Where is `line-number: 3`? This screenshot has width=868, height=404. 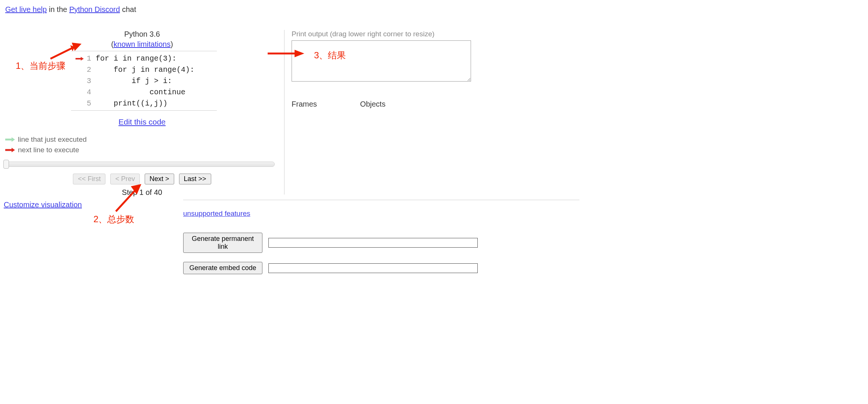 line-number: 3 is located at coordinates (91, 81).